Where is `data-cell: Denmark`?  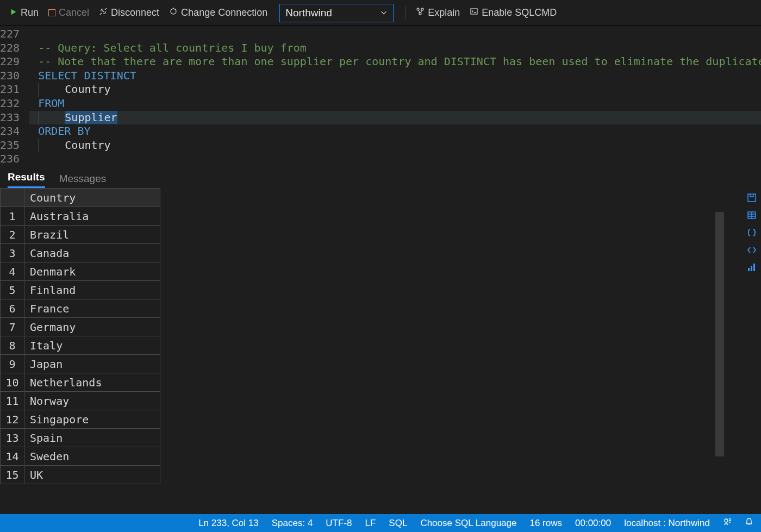
data-cell: Denmark is located at coordinates (92, 272).